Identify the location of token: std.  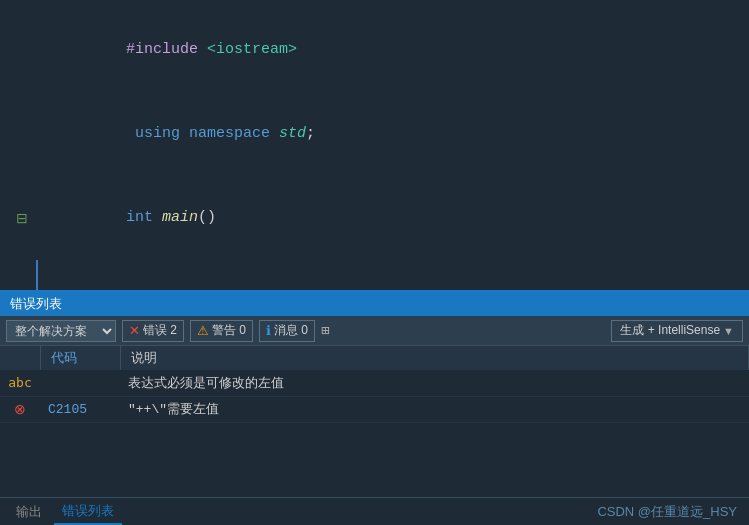
(292, 134).